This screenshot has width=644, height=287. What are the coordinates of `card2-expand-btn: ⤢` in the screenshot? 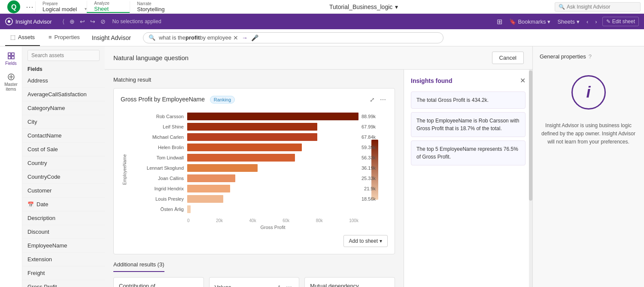 It's located at (374, 286).